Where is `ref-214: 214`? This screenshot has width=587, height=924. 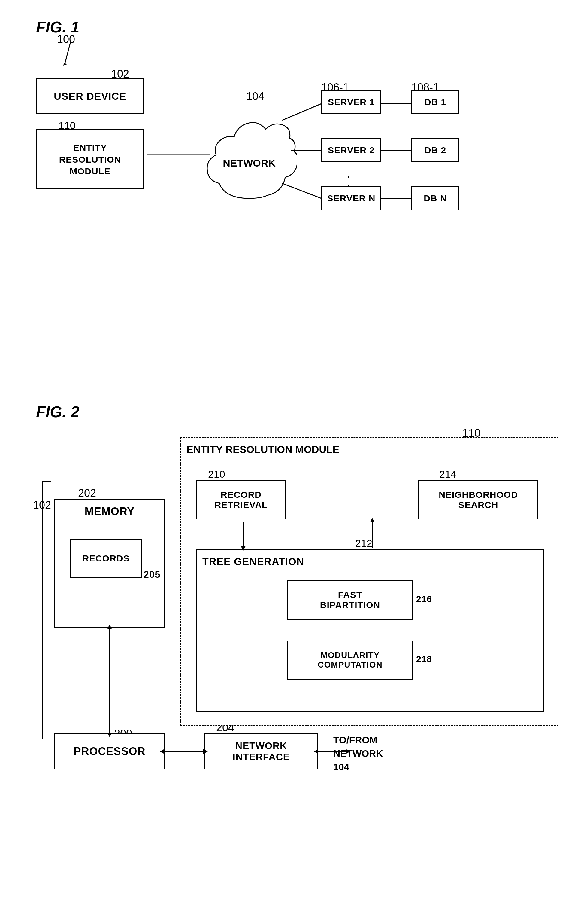 ref-214: 214 is located at coordinates (448, 474).